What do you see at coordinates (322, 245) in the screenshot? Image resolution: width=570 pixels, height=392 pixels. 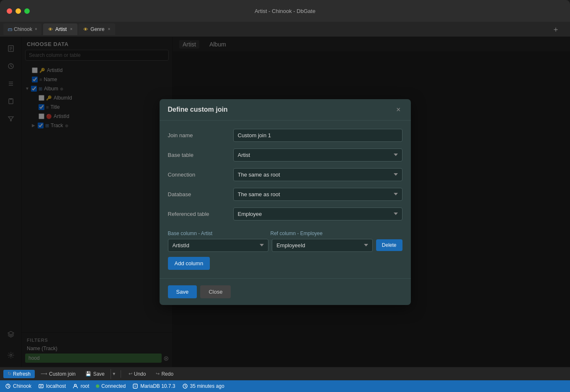 I see `ref-column-select: EmployeeId LastName FirstName` at bounding box center [322, 245].